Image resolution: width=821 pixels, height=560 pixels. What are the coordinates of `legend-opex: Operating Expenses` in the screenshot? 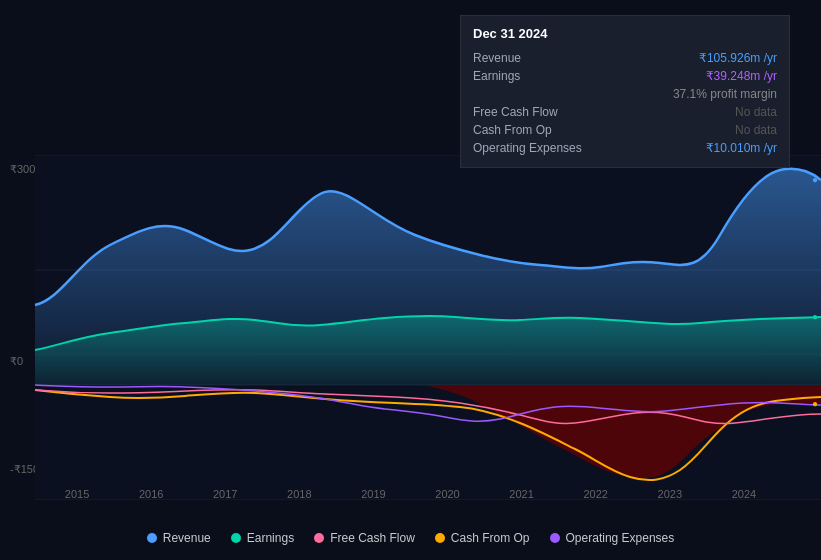 It's located at (612, 538).